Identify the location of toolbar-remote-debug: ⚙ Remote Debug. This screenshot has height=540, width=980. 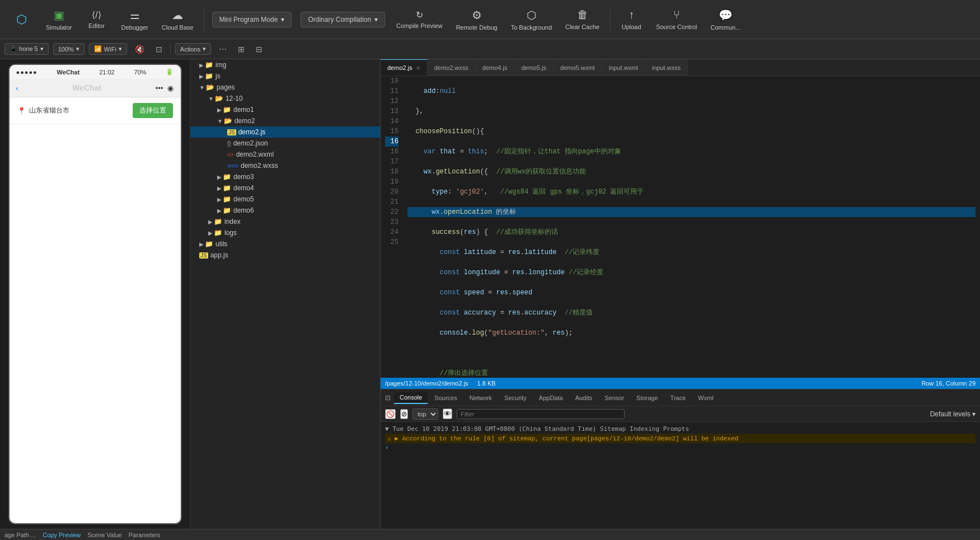
(477, 20).